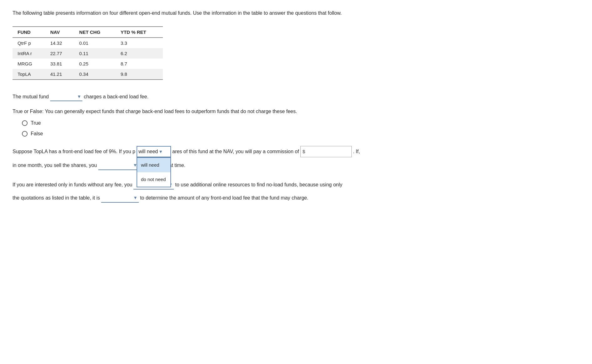 This screenshot has width=592, height=364. I want to click on cell-3-0: TopLA, so click(29, 74).